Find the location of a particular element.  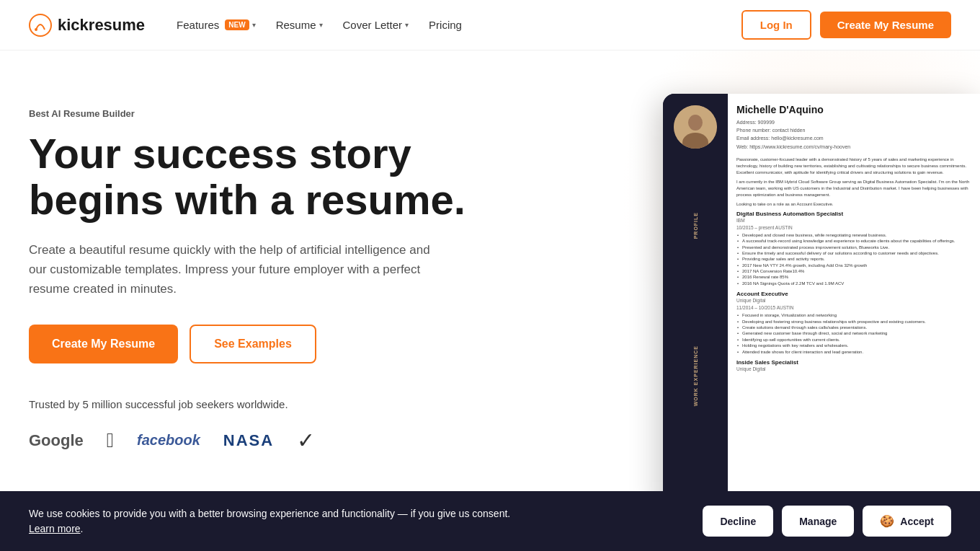

job1-company: IBM is located at coordinates (854, 221).